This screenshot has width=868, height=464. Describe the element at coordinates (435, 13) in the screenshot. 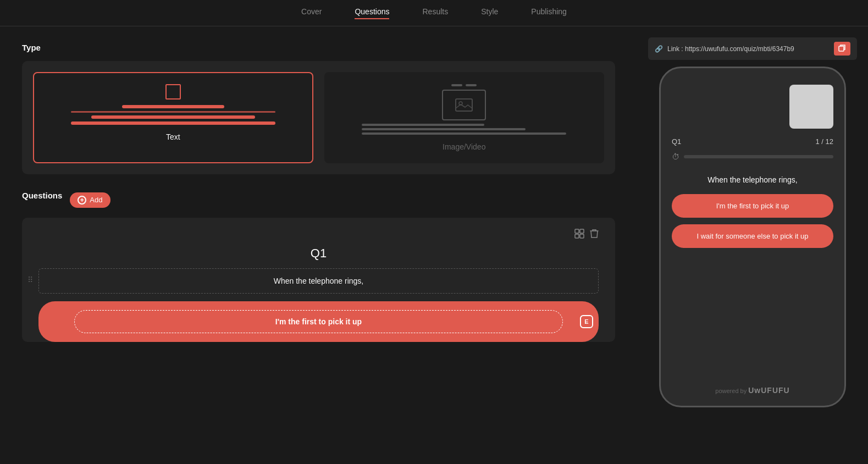

I see `nav-results: Results` at that location.